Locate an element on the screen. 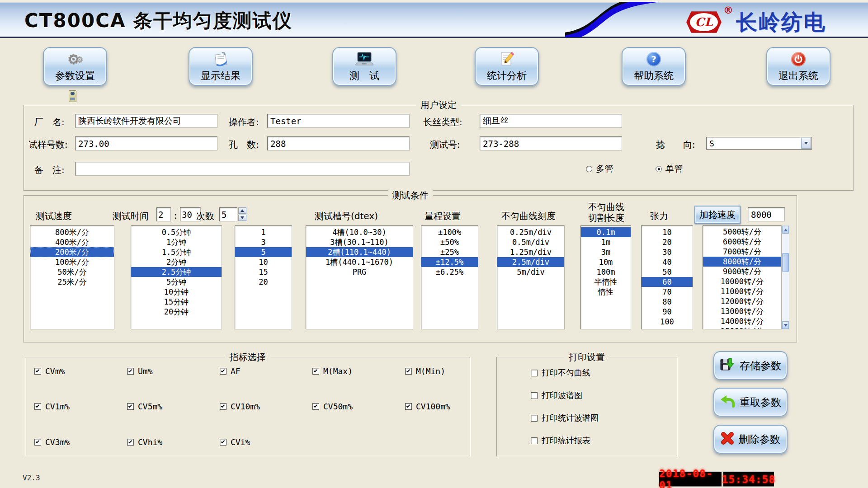 Image resolution: width=868 pixels, height=488 pixels. list-option: 100m is located at coordinates (606, 272).